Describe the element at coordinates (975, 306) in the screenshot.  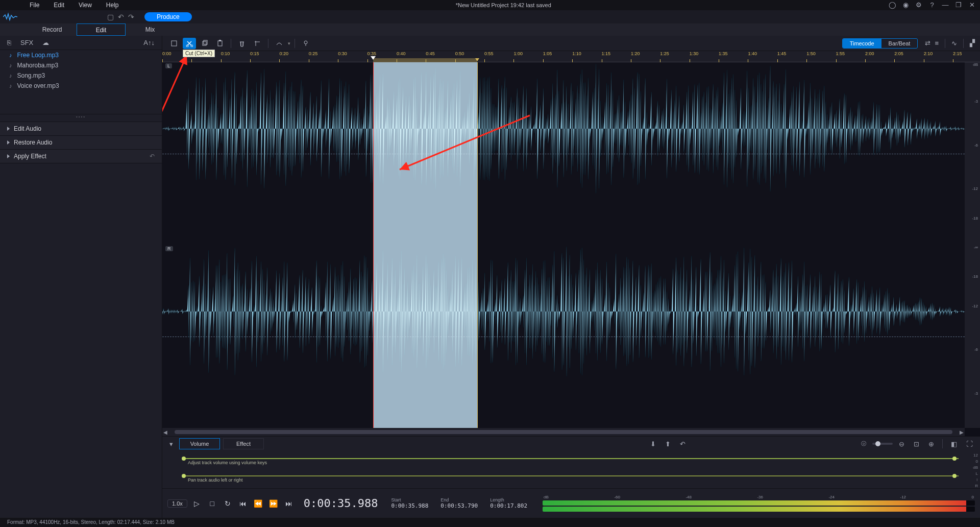
I see `db-tick: -12` at that location.